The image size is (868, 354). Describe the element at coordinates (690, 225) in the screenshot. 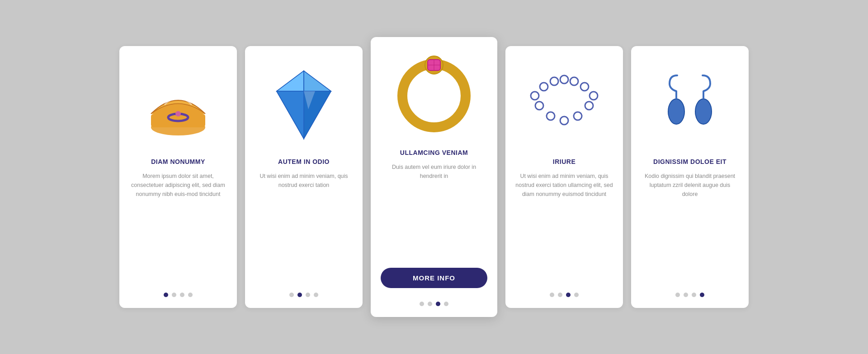

I see `card-5-text: Kodio dignissim qui blandit praesent lup…` at that location.